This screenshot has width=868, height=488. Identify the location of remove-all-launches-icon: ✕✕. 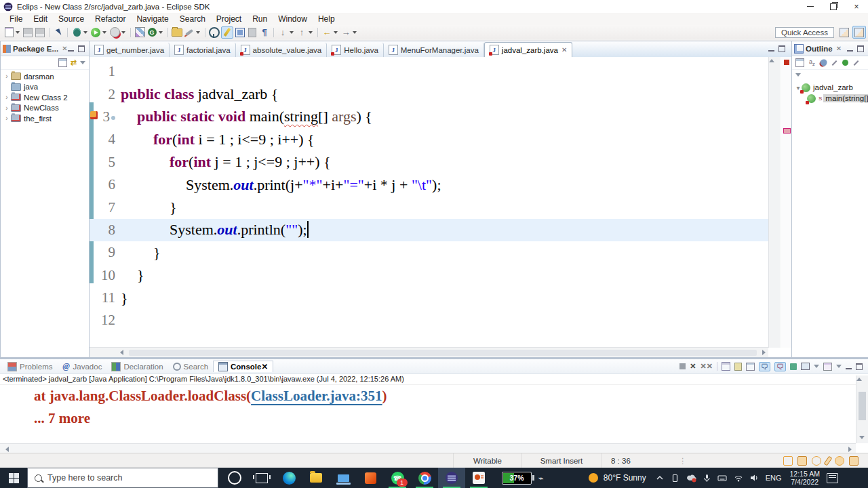
(707, 366).